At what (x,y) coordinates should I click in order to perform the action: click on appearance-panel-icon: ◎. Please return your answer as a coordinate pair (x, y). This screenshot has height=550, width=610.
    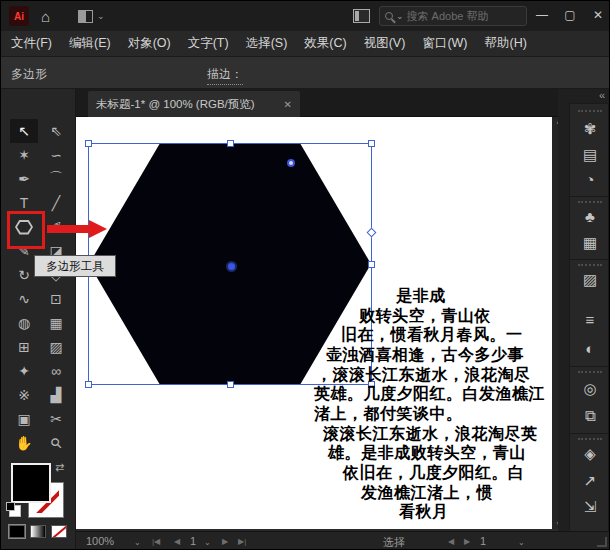
    Looking at the image, I should click on (590, 389).